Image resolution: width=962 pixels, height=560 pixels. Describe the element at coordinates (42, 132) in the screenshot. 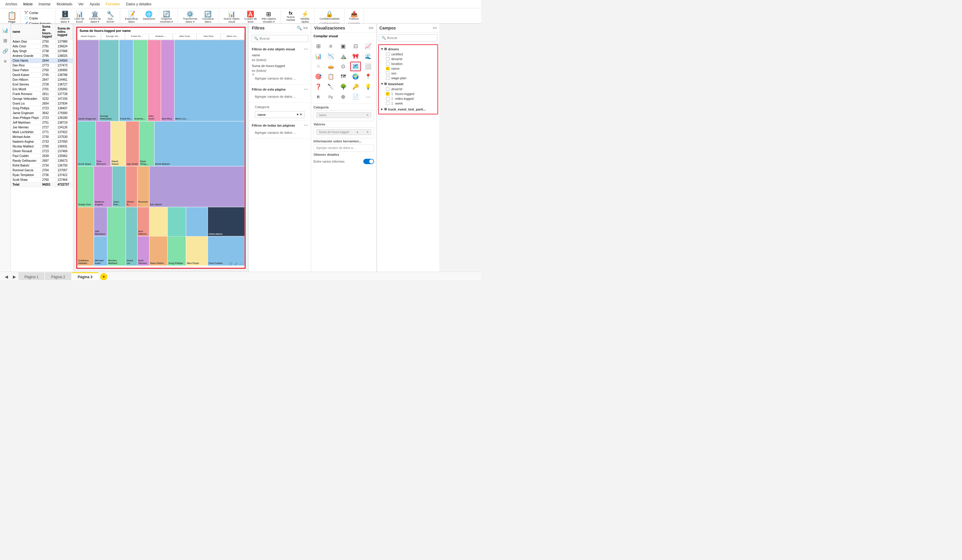

I see `table-row: Mark Lochbihler 2771 137922` at that location.